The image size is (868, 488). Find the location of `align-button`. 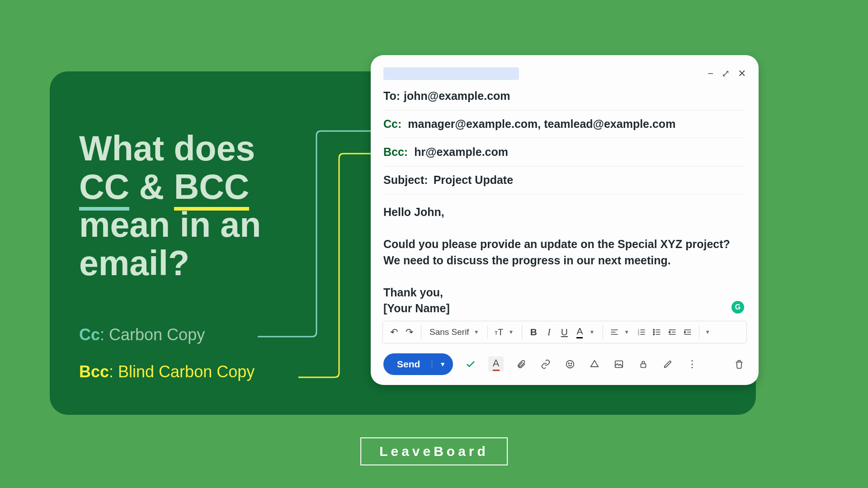

align-button is located at coordinates (614, 332).